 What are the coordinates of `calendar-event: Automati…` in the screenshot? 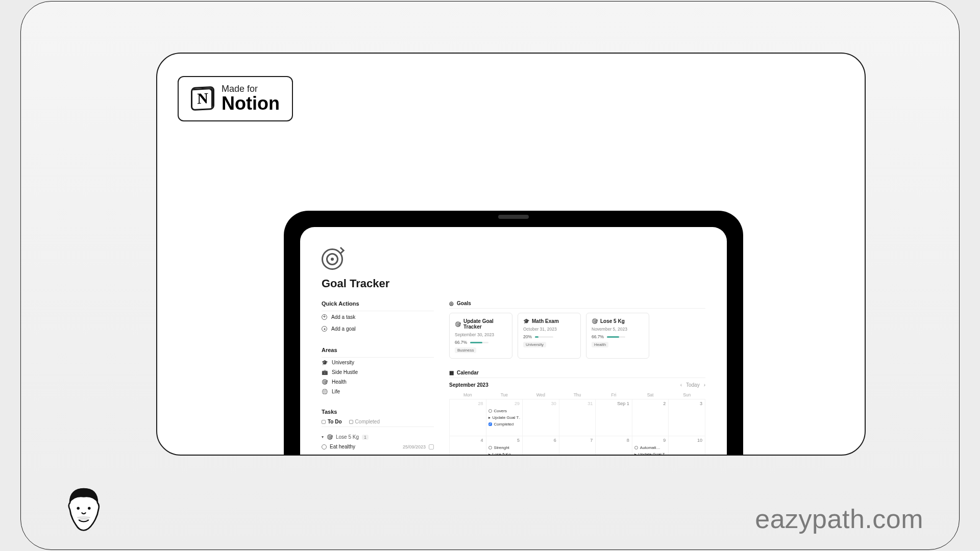 It's located at (650, 448).